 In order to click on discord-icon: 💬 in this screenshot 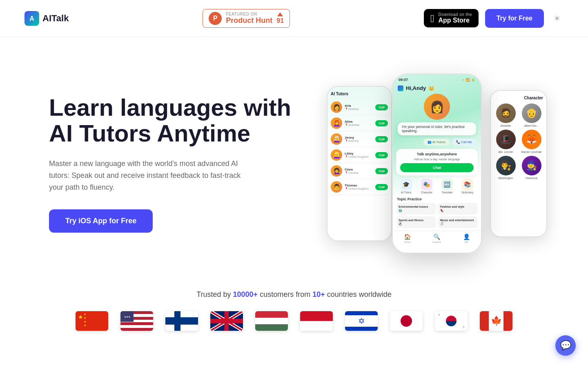, I will do `click(566, 346)`.